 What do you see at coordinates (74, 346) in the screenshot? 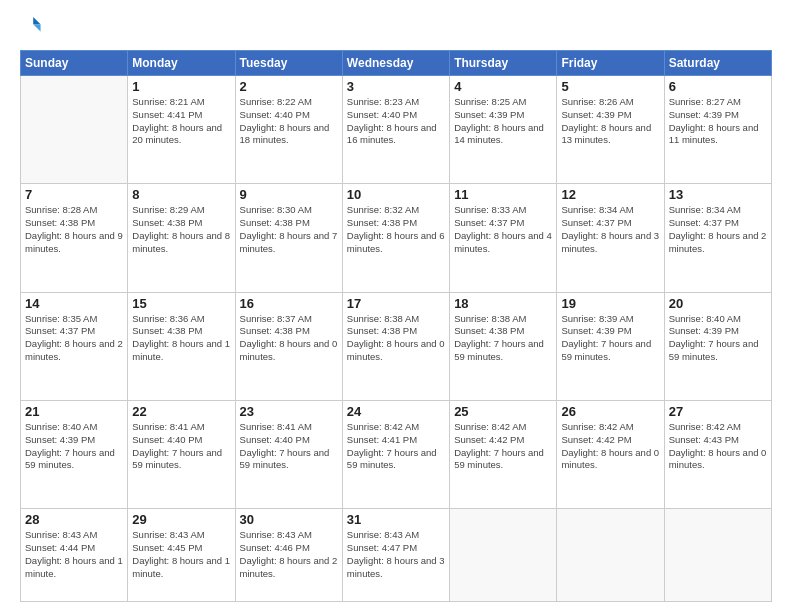
I see `calendar-cell: 14Sunrise: 8:35 AMSunset: 4:37 PMDayligh…` at bounding box center [74, 346].